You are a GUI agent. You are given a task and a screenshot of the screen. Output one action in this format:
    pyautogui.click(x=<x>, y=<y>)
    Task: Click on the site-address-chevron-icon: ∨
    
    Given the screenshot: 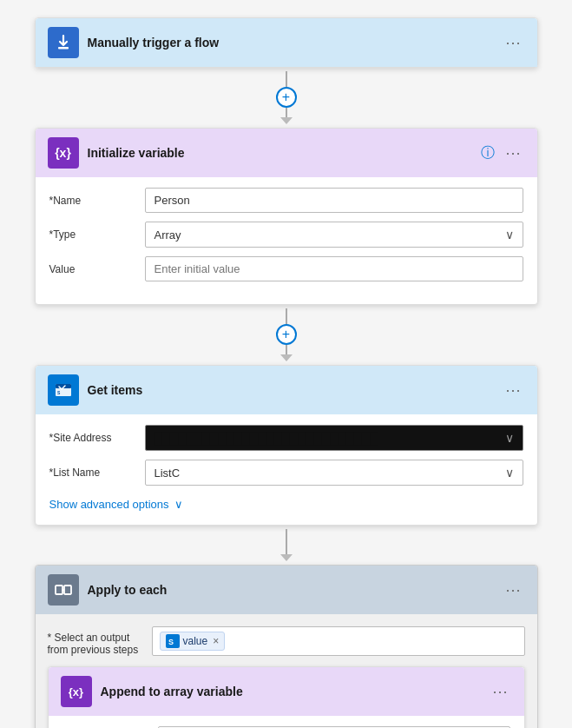 What is the action you would take?
    pyautogui.click(x=510, y=438)
    